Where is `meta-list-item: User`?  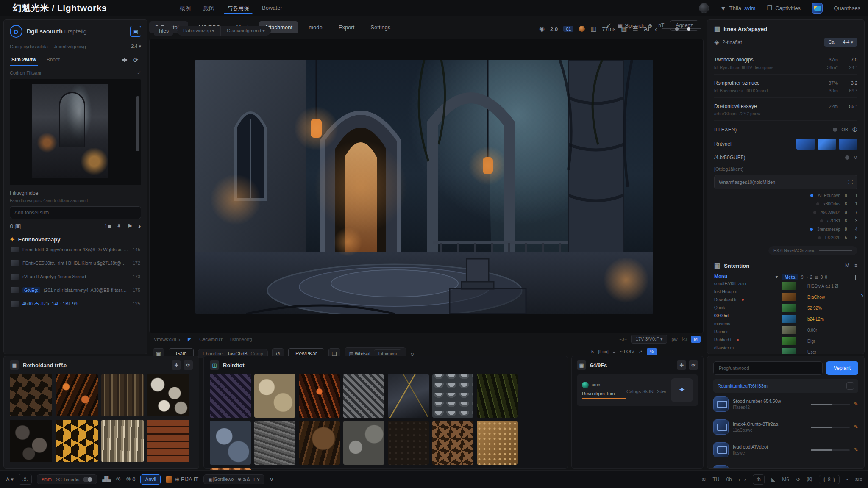 meta-list-item: User is located at coordinates (820, 350).